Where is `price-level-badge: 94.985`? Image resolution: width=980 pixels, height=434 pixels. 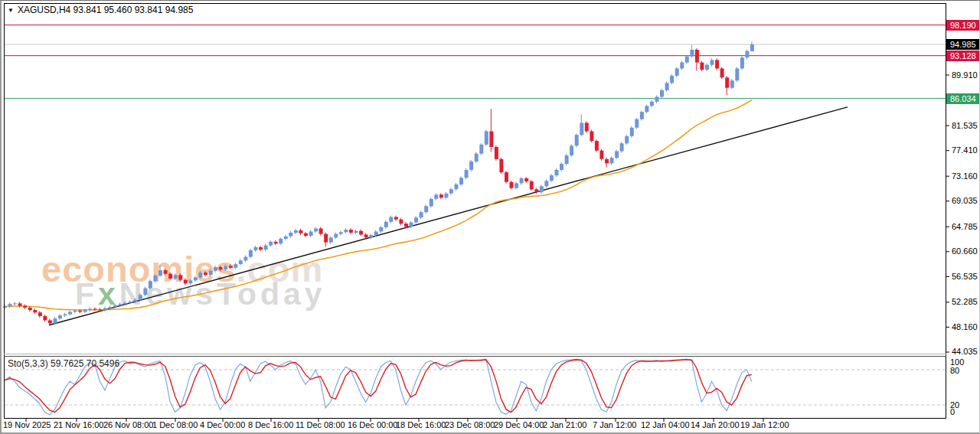 price-level-badge: 94.985 is located at coordinates (963, 44).